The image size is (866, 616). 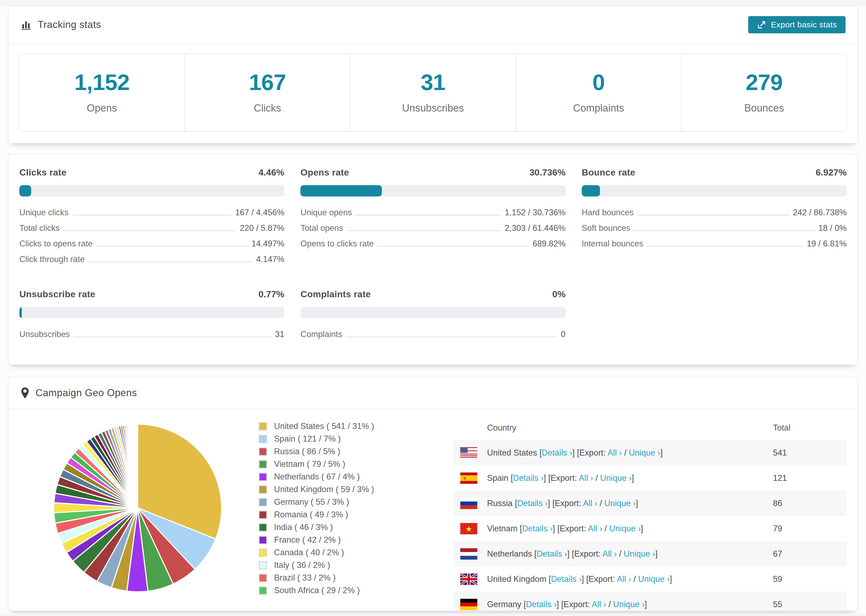 What do you see at coordinates (268, 108) in the screenshot?
I see `stat-label: Clicks` at bounding box center [268, 108].